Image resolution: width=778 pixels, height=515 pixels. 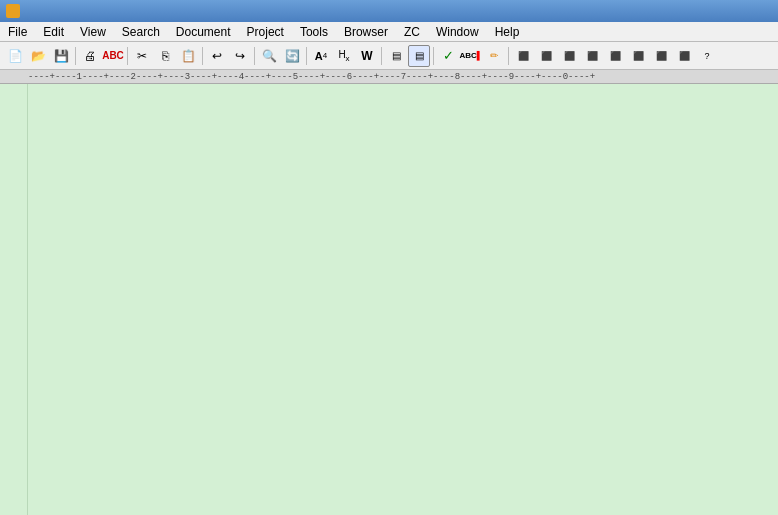 I want to click on menu-zc: ZC, so click(x=412, y=32).